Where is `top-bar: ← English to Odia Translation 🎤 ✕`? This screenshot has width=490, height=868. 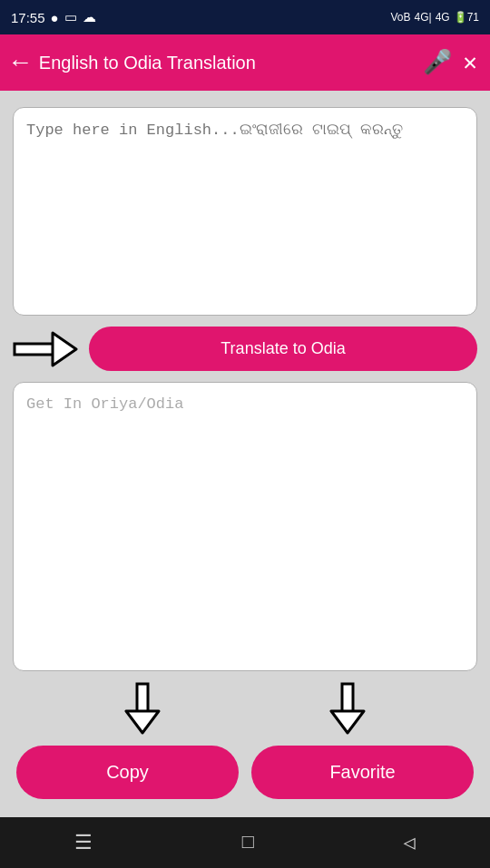
top-bar: ← English to Odia Translation 🎤 ✕ is located at coordinates (245, 63).